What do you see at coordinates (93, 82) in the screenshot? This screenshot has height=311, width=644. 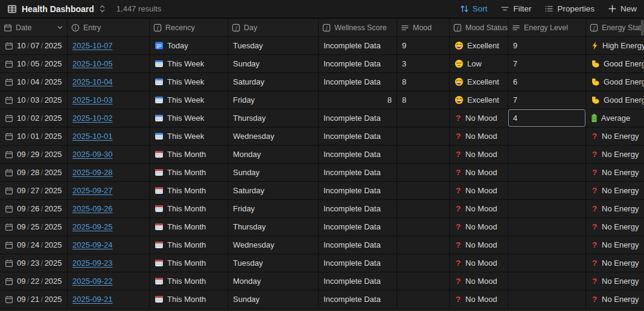 I see `entry-link: 2025-10-04` at bounding box center [93, 82].